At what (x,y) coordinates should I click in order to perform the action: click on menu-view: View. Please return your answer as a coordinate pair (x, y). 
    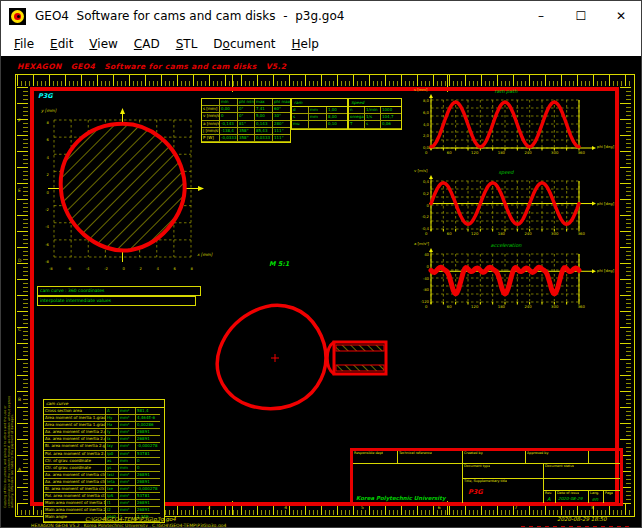
    Looking at the image, I should click on (103, 44).